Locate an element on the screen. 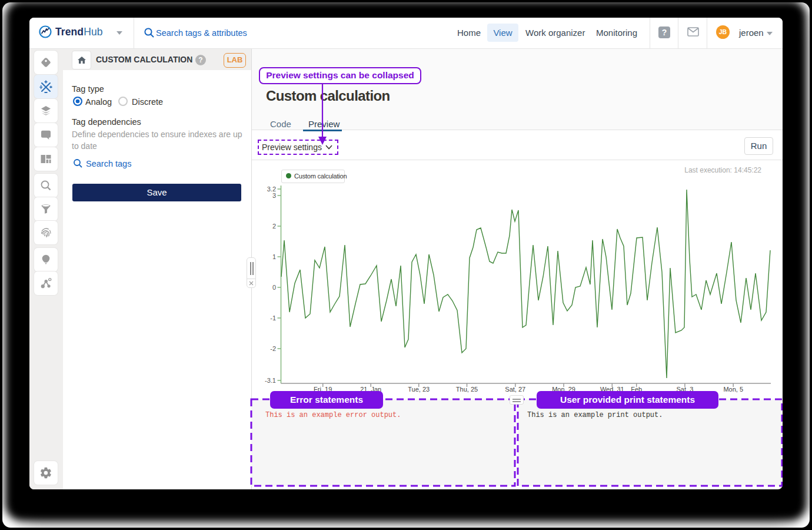  svg-text: Thu, 25 is located at coordinates (467, 389).